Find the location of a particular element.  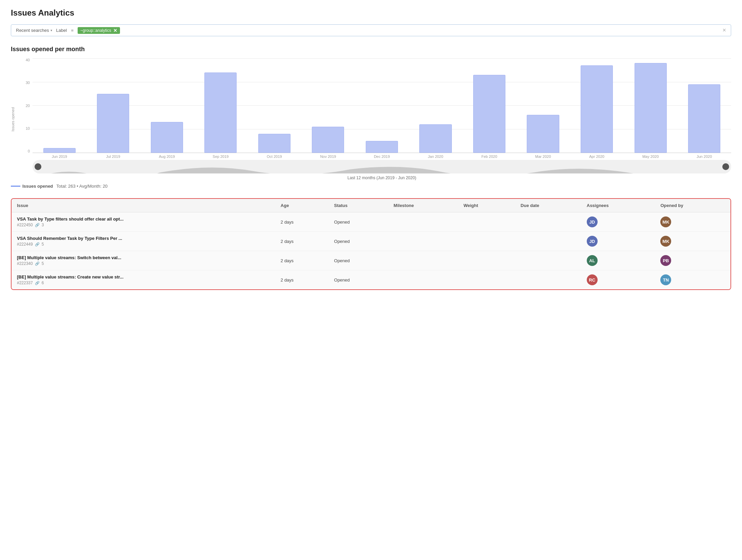

status-cell-0: Opened is located at coordinates (359, 222).